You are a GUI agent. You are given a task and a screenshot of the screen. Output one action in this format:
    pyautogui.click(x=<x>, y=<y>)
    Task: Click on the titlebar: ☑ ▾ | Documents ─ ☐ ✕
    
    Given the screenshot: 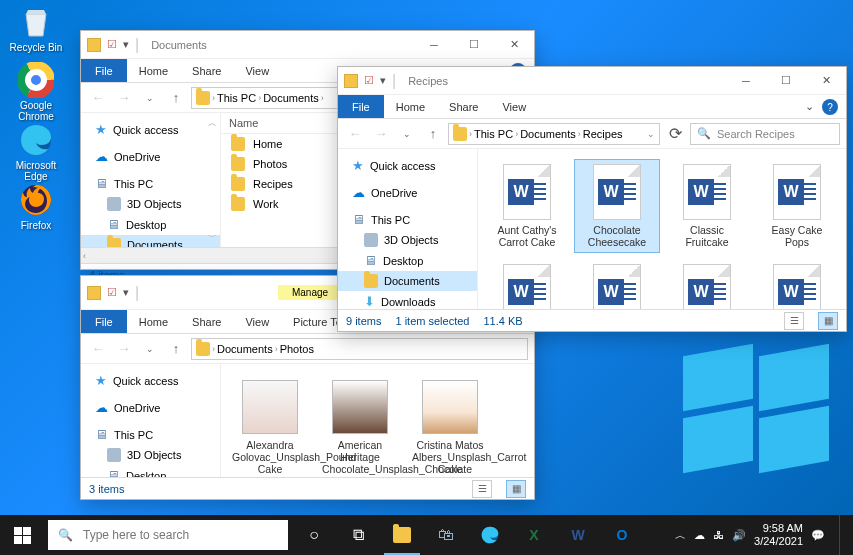 What is the action you would take?
    pyautogui.click(x=308, y=45)
    